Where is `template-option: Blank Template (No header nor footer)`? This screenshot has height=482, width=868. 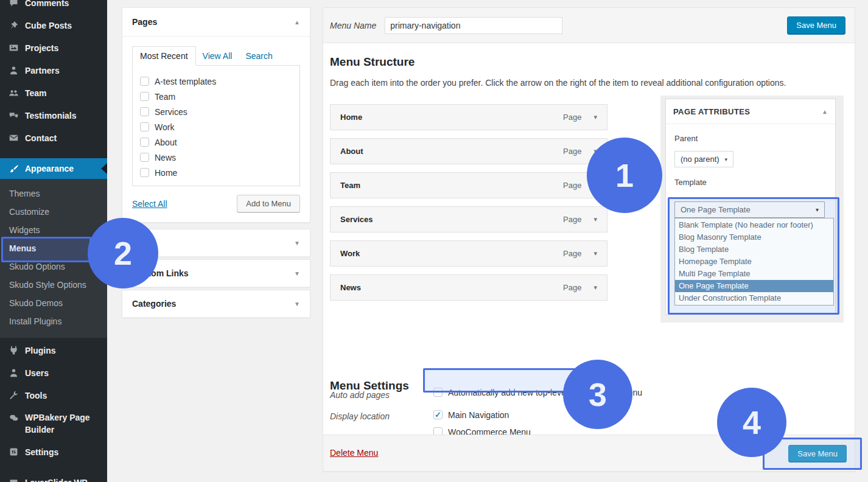
template-option: Blank Template (No header nor footer) is located at coordinates (754, 225).